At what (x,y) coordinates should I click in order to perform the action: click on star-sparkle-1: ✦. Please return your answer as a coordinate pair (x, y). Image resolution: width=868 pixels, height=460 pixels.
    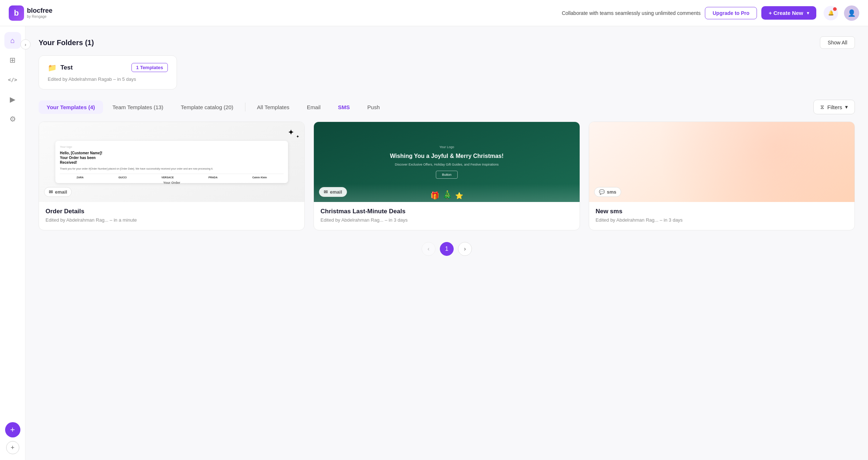
    Looking at the image, I should click on (291, 132).